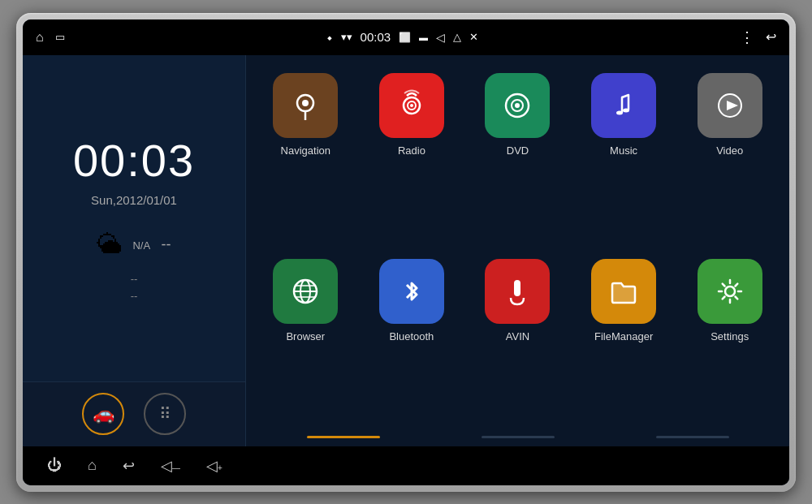 This screenshot has height=504, width=812. What do you see at coordinates (406, 37) in the screenshot?
I see `status-bar: ⌂ ▭ ⬥ ▾▾ 00:03 ⬜ ▬ ◁ △ ✕ ⋮ ↩` at bounding box center [406, 37].